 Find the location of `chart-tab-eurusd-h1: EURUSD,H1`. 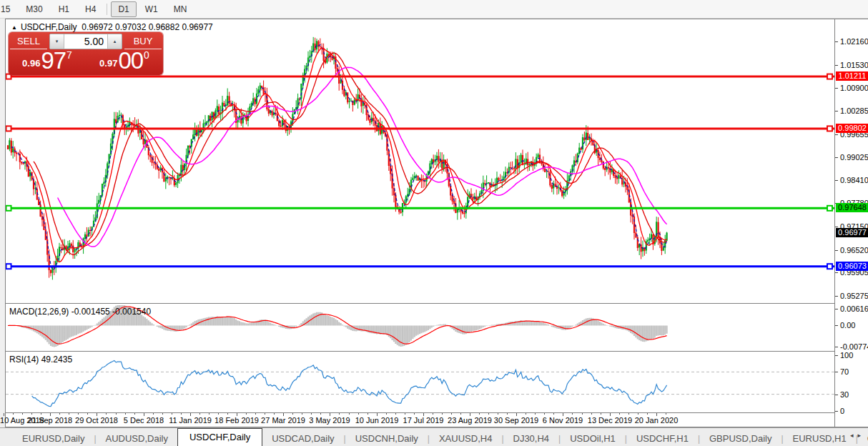

chart-tab-eurusd-h1: EURUSD,H1 is located at coordinates (819, 439).